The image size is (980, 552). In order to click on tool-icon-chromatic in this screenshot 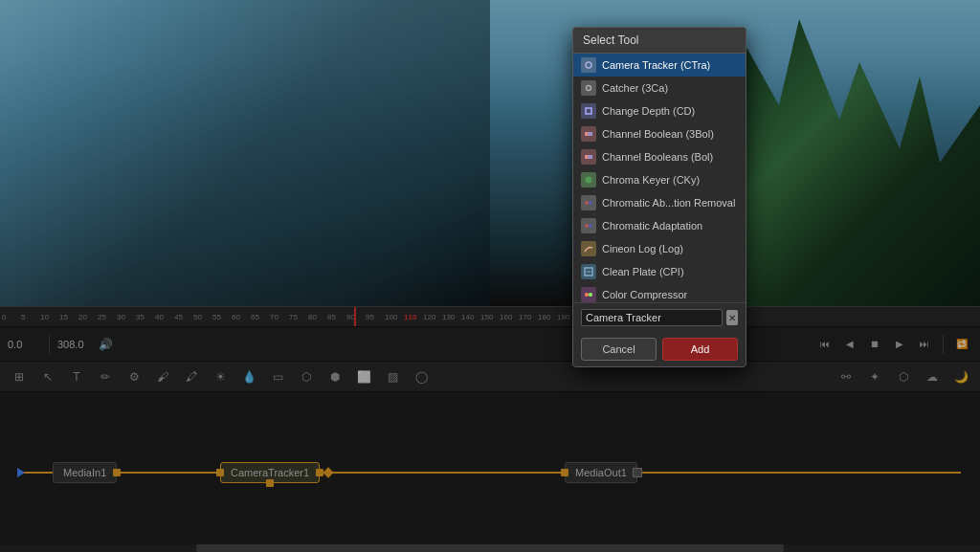, I will do `click(589, 203)`.